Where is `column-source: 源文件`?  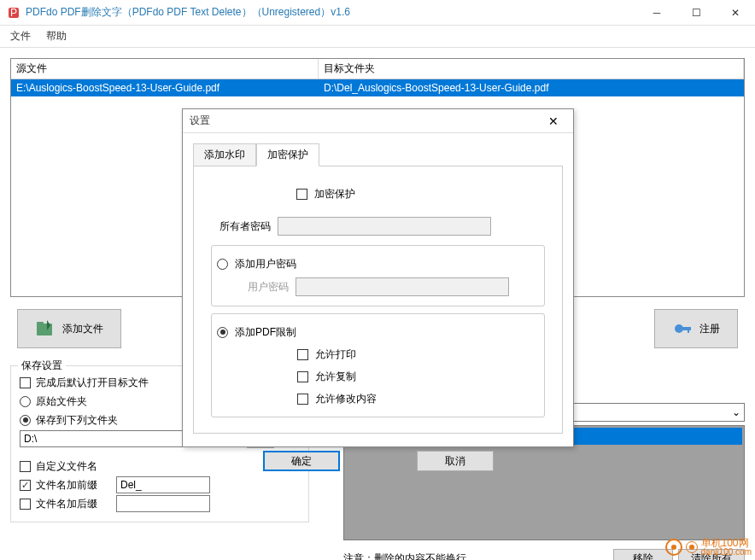 column-source: 源文件 is located at coordinates (165, 68).